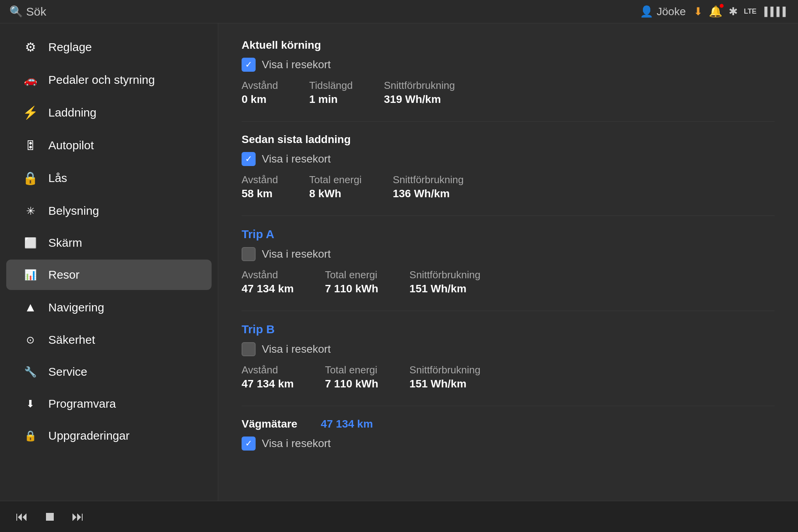  I want to click on trip-a-stats: Avstånd 47 134 km Total energi 7 110 kWh…, so click(508, 282).